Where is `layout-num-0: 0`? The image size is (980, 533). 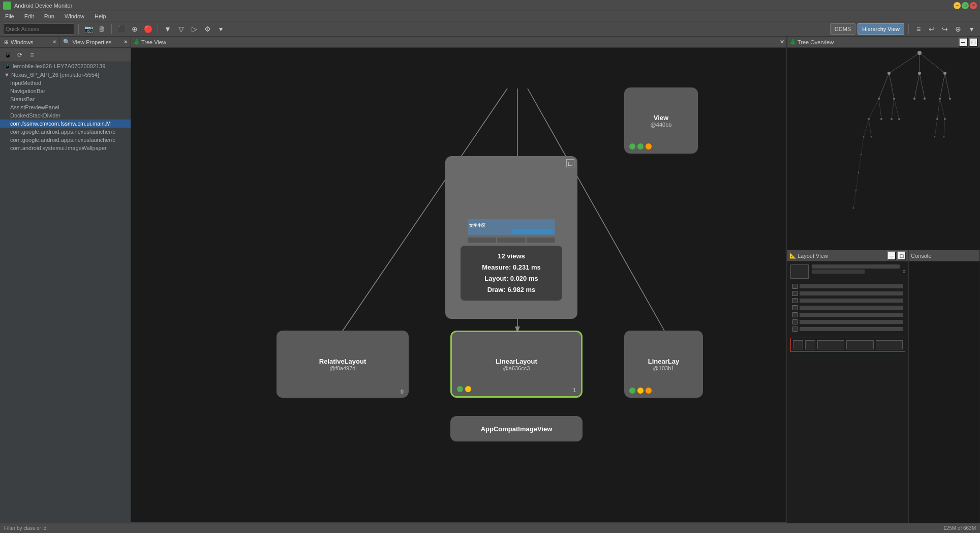 layout-num-0: 0 is located at coordinates (904, 272).